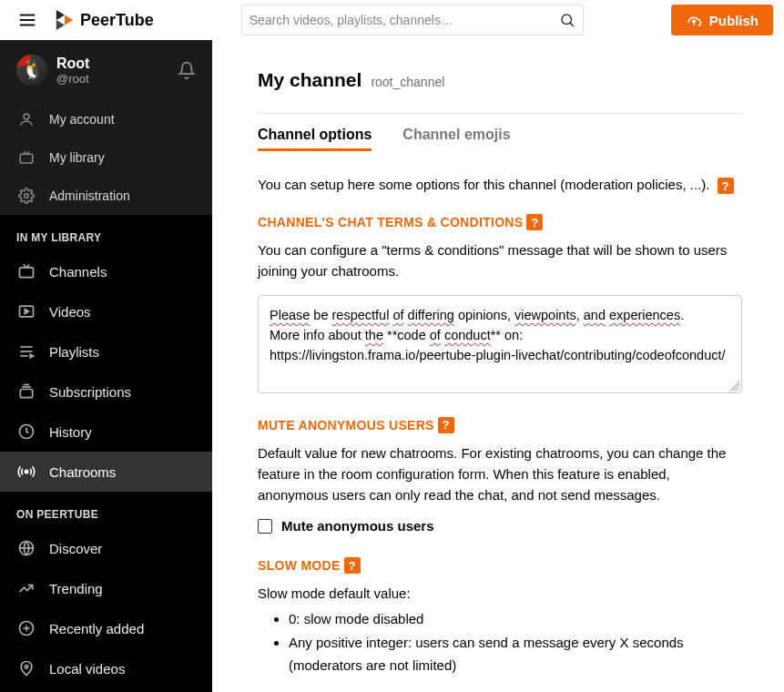  Describe the element at coordinates (89, 196) in the screenshot. I see `sidebar-item-label: Administration` at that location.